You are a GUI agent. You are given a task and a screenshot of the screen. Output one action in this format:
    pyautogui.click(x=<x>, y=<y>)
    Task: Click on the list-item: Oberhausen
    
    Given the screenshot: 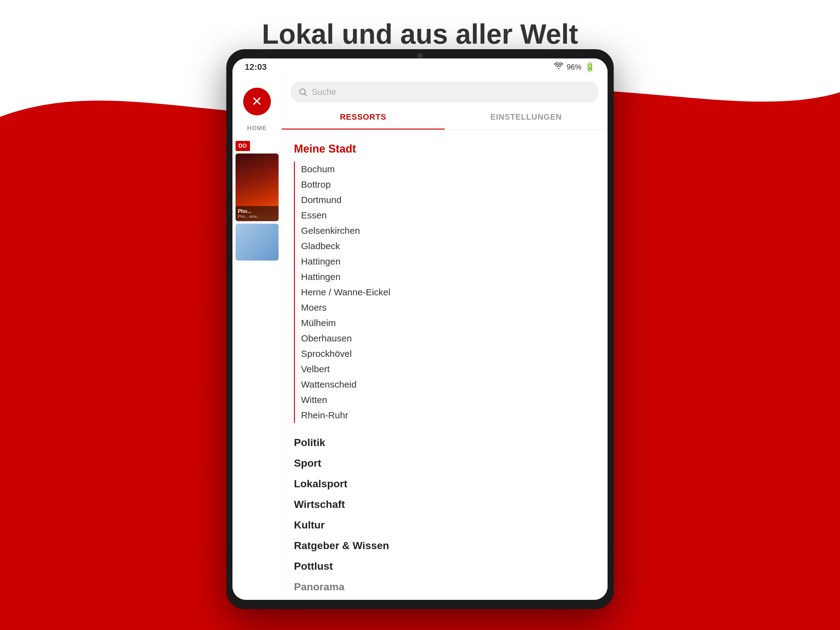 What is the action you would take?
    pyautogui.click(x=448, y=338)
    